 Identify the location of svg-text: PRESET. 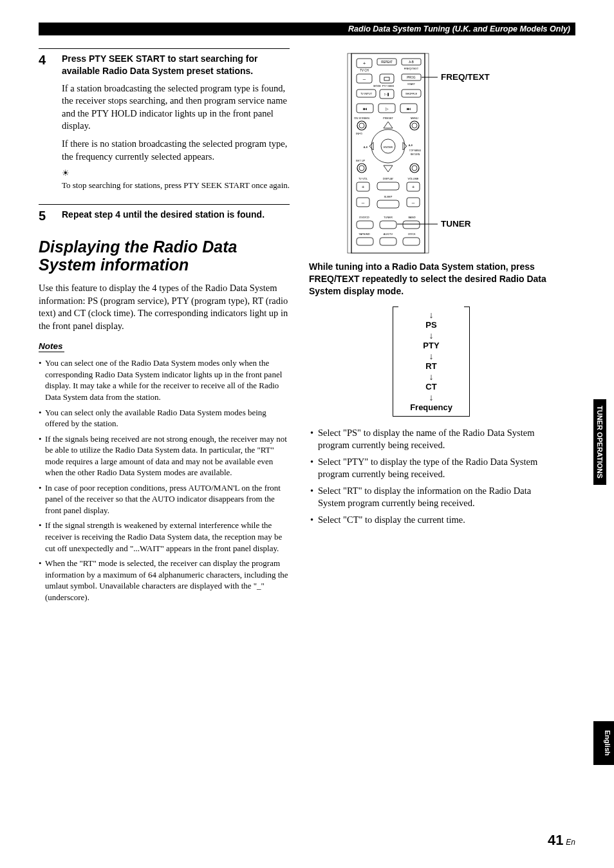
(389, 118).